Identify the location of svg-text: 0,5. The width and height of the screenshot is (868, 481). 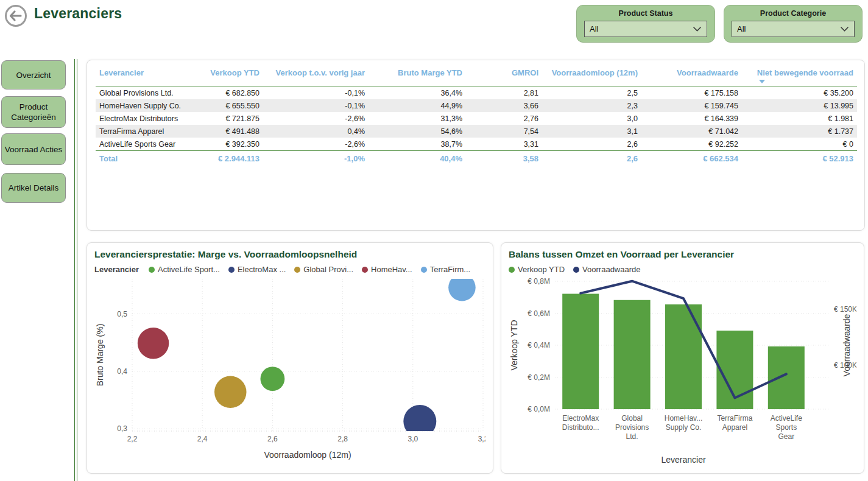
(122, 314).